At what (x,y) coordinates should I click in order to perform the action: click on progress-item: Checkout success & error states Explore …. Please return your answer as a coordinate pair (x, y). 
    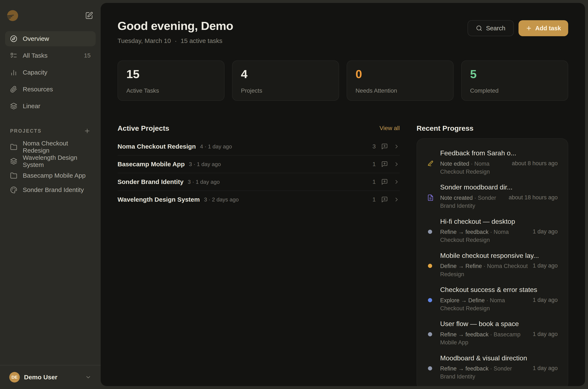
    Looking at the image, I should click on (492, 299).